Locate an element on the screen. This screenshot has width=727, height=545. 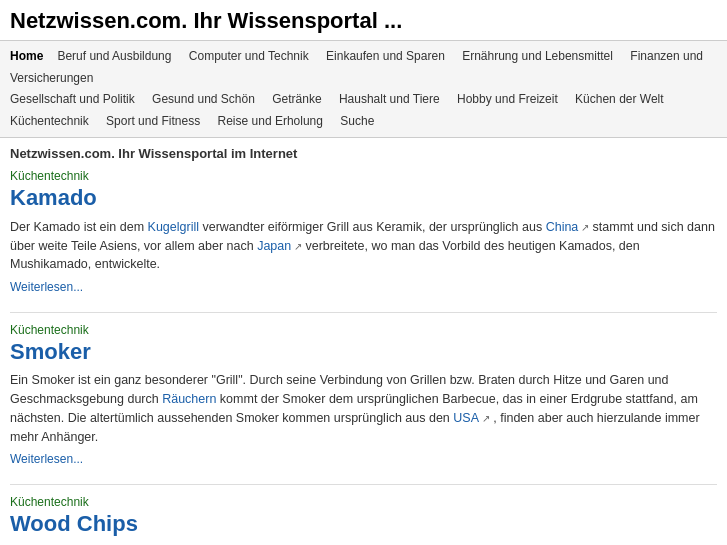
article-title-wood-chips: Wood Chips is located at coordinates (364, 524).